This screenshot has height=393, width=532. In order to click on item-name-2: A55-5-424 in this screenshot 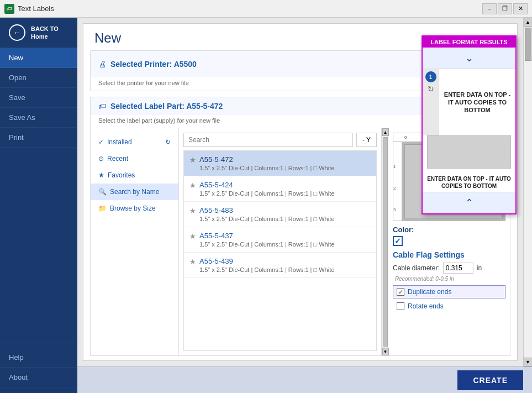, I will do `click(267, 185)`.